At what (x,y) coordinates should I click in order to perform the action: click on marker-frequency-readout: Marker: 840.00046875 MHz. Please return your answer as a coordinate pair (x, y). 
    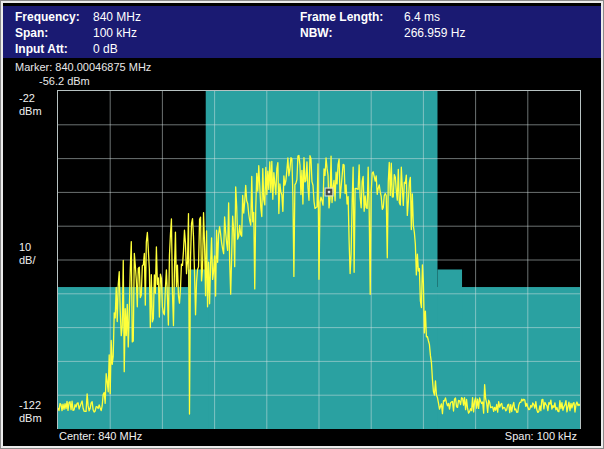
    Looking at the image, I should click on (308, 67).